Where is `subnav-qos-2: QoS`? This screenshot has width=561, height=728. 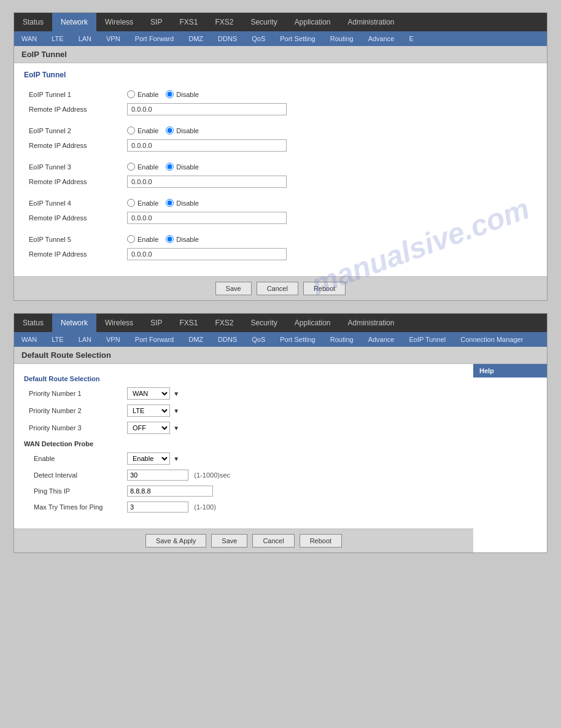 subnav-qos-2: QoS is located at coordinates (258, 339).